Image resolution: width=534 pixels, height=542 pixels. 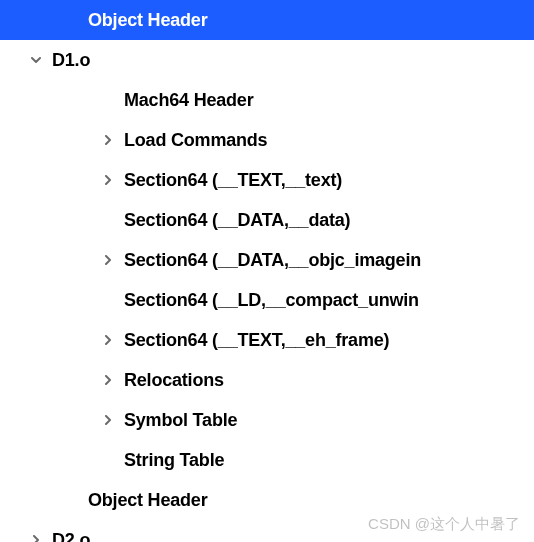 What do you see at coordinates (267, 60) in the screenshot?
I see `tree-row: D1.o` at bounding box center [267, 60].